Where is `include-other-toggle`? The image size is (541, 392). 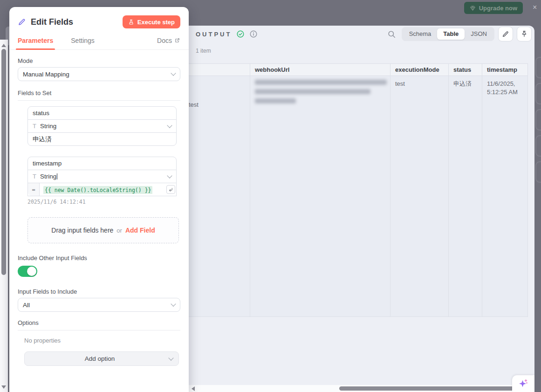 include-other-toggle is located at coordinates (27, 271).